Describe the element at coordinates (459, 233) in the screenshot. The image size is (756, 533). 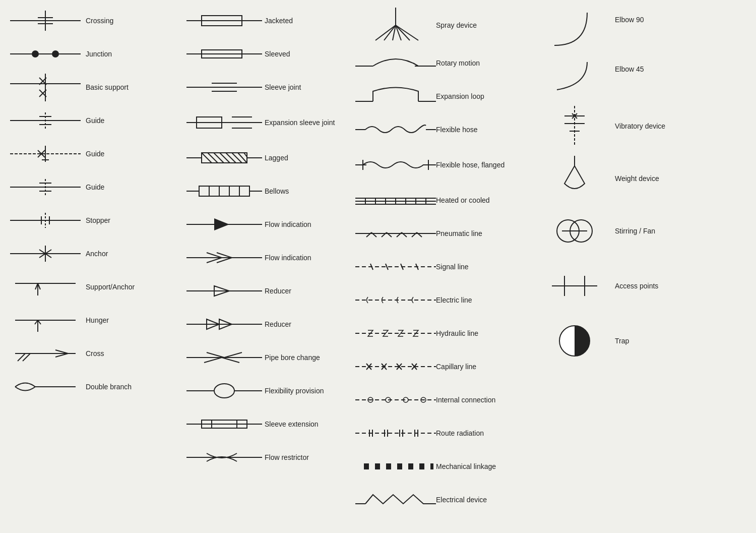
I see `label-pneumatic-line: Pneumatic line` at that location.